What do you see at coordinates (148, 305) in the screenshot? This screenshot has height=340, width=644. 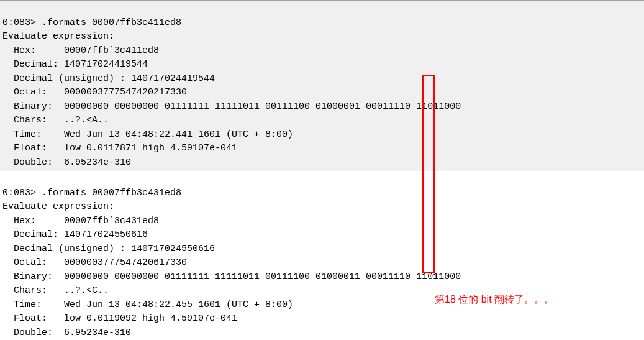 I see `time-line: Time: Wed Jun 13 04:48:22.455 1601 (UTC …` at bounding box center [148, 305].